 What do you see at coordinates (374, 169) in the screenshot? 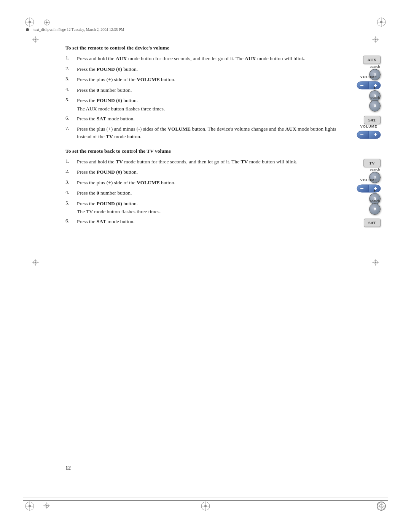
I see `search-label-3: search` at bounding box center [374, 169].